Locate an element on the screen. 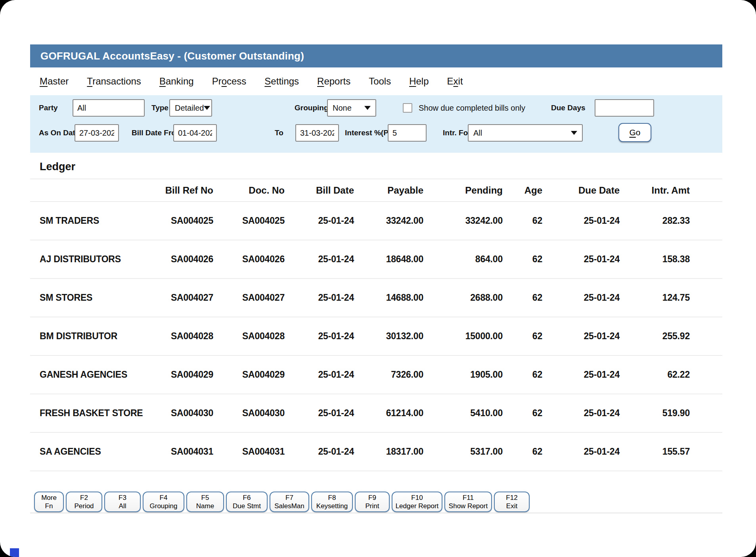 This screenshot has width=756, height=557. fn-button-print: F9Print is located at coordinates (372, 502).